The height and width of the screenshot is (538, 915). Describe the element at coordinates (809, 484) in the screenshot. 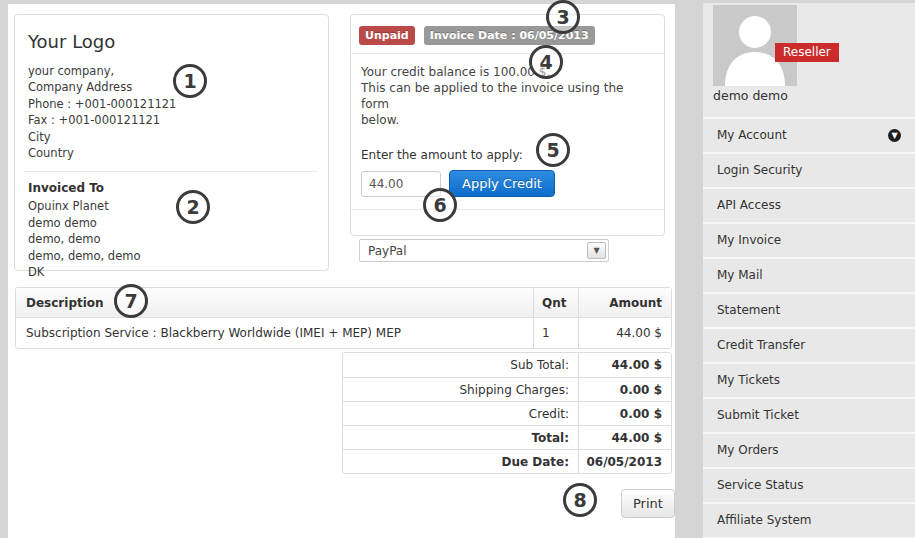

I see `sidebar-item-service-status: Service Status` at that location.